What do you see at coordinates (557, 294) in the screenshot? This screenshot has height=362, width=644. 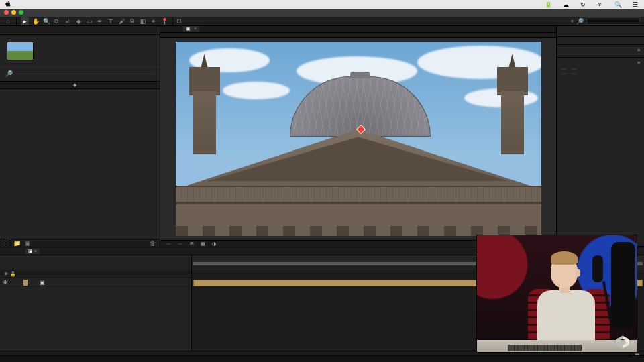 I see `presenter-webcam` at bounding box center [557, 294].